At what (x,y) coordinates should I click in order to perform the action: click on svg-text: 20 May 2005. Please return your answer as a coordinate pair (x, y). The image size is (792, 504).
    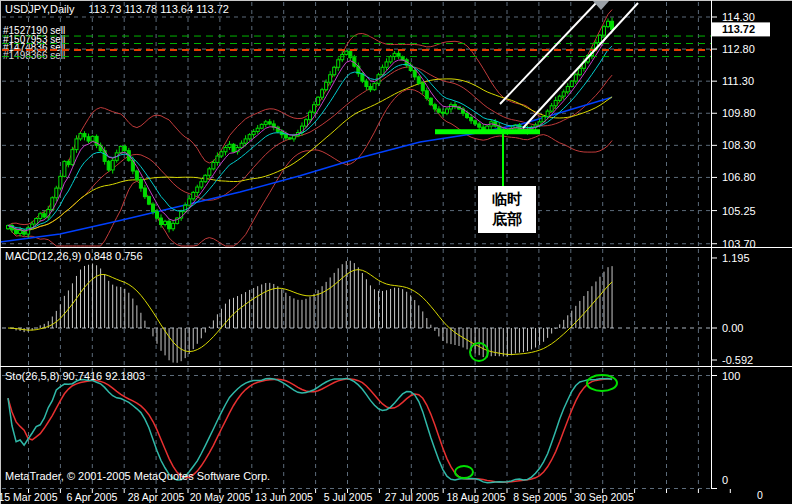
    Looking at the image, I should click on (220, 497).